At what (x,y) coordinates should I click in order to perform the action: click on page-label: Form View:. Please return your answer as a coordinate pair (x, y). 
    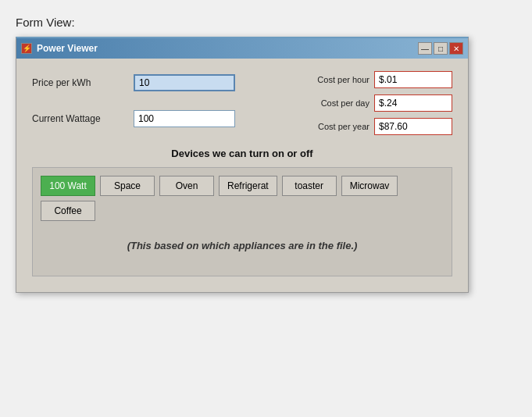
    Looking at the image, I should click on (266, 22).